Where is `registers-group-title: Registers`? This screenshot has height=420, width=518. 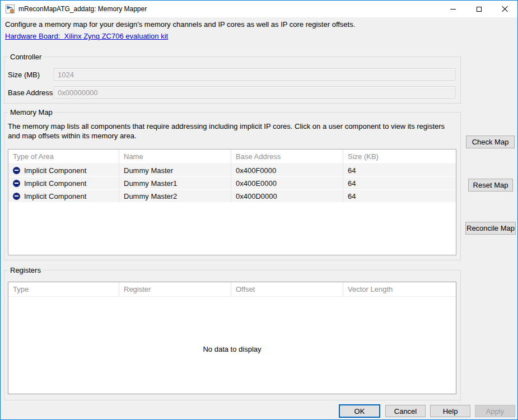
registers-group-title: Registers is located at coordinates (26, 270).